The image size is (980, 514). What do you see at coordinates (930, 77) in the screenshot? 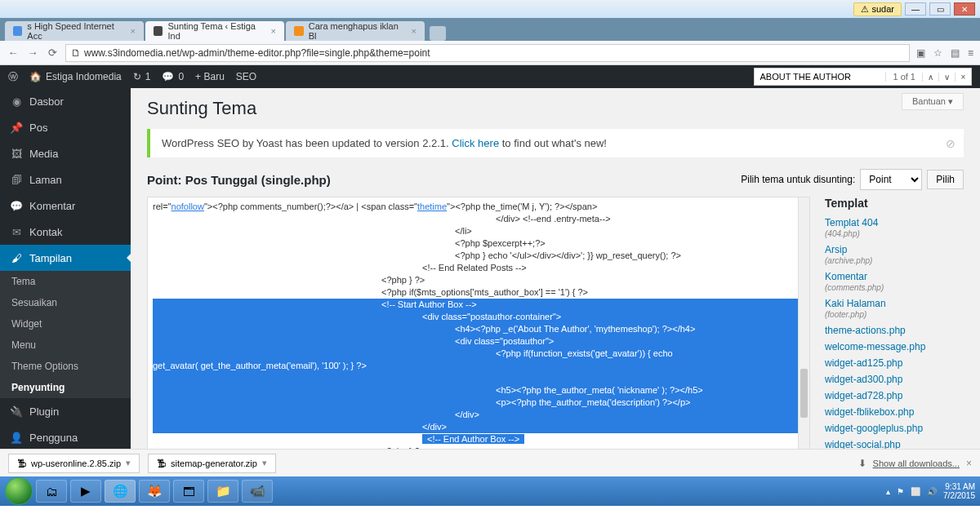
I see `find-prev-button: ∧` at bounding box center [930, 77].